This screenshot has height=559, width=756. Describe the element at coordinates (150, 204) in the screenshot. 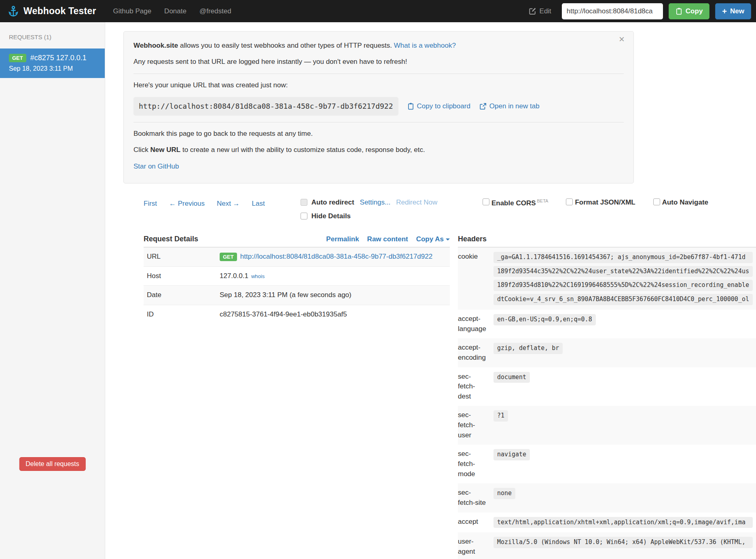

I see `pagination-link-0: First` at that location.